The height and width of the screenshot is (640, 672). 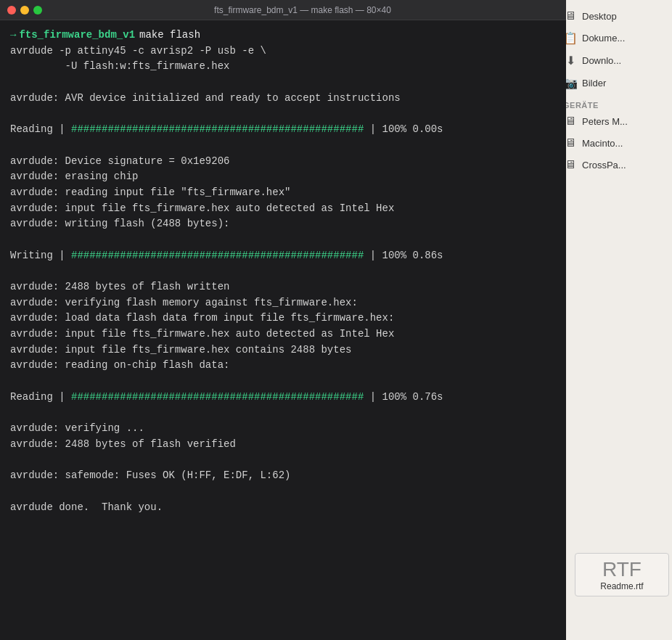 I want to click on terminal-titlebar: fts_firmware_bdm_v1 — make flash — 80×40, so click(x=283, y=10).